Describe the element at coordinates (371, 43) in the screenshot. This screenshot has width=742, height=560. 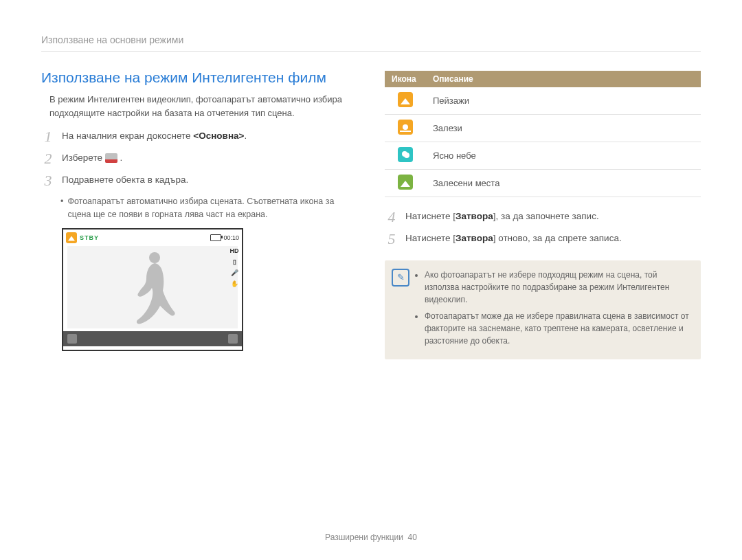
I see `breadcrumb: Използване на основни режими` at that location.